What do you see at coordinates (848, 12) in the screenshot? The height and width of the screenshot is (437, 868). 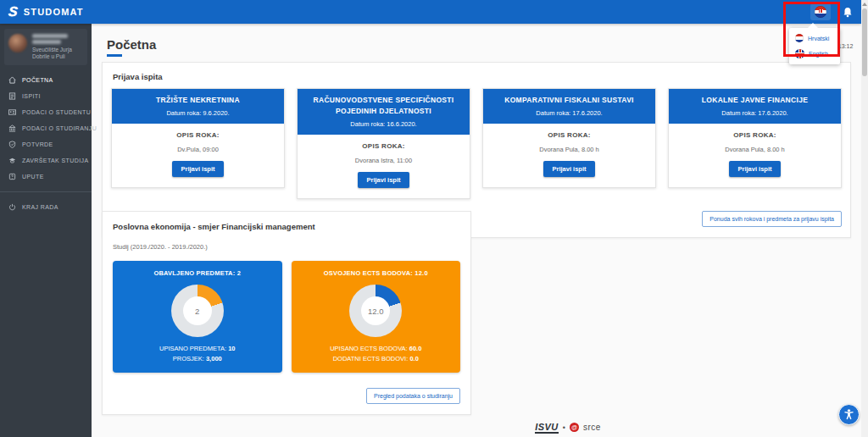 I see `bell-icon` at bounding box center [848, 12].